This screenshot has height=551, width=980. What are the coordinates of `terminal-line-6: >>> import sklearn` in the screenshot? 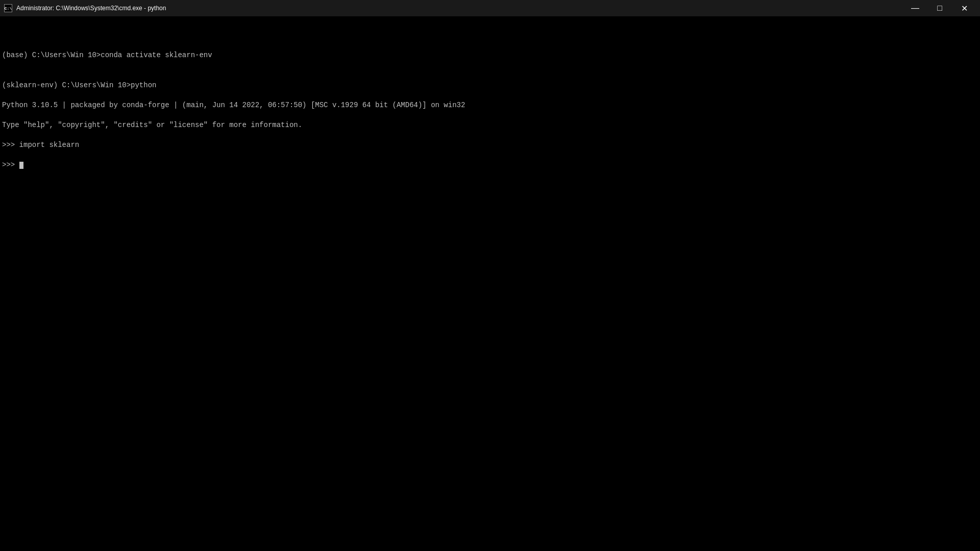 It's located at (490, 145).